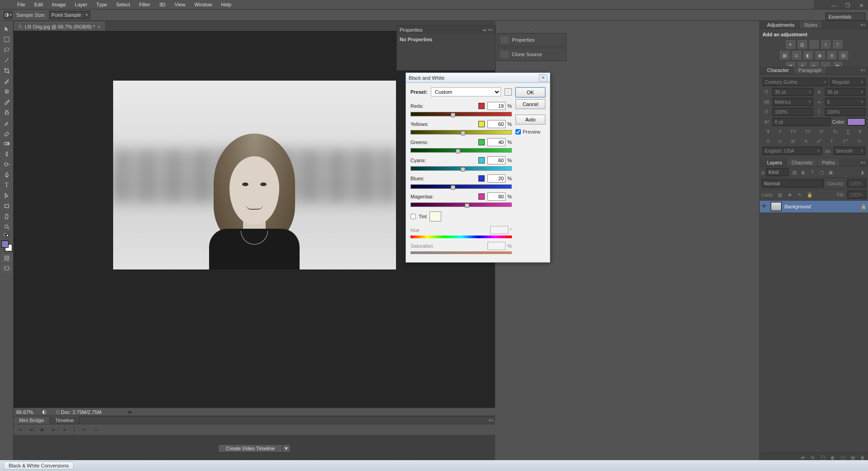 The width and height of the screenshot is (868, 471). Describe the element at coordinates (810, 70) in the screenshot. I see `paragraph-tab: Paragraph` at that location.